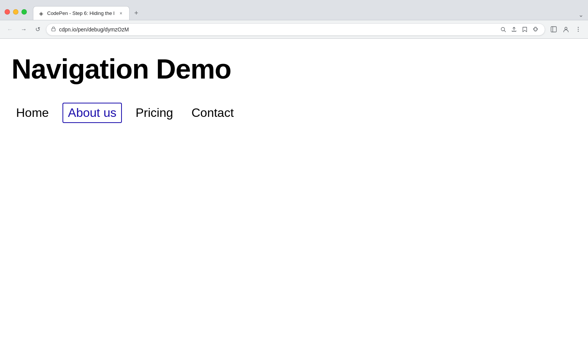  I want to click on address-bar-icons, so click(519, 30).